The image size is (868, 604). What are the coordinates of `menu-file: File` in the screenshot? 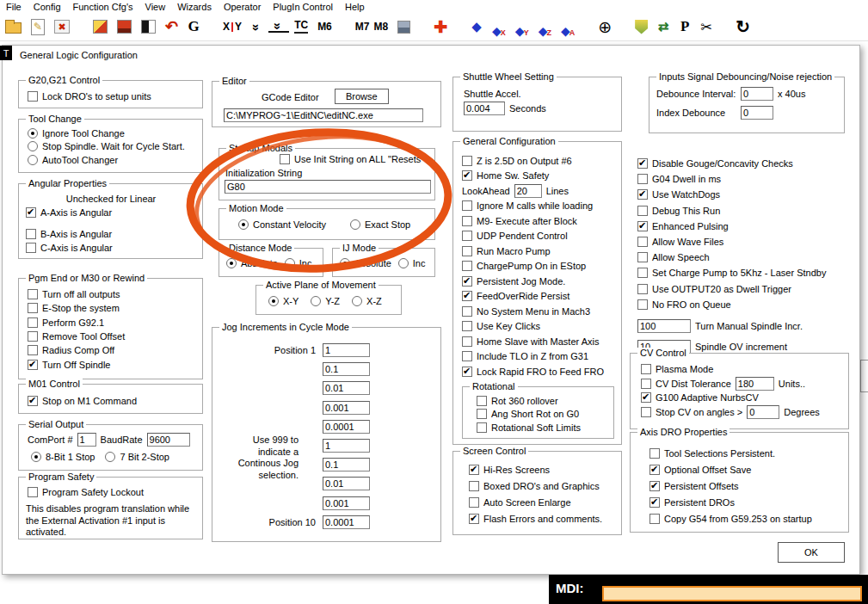 It's located at (14, 7).